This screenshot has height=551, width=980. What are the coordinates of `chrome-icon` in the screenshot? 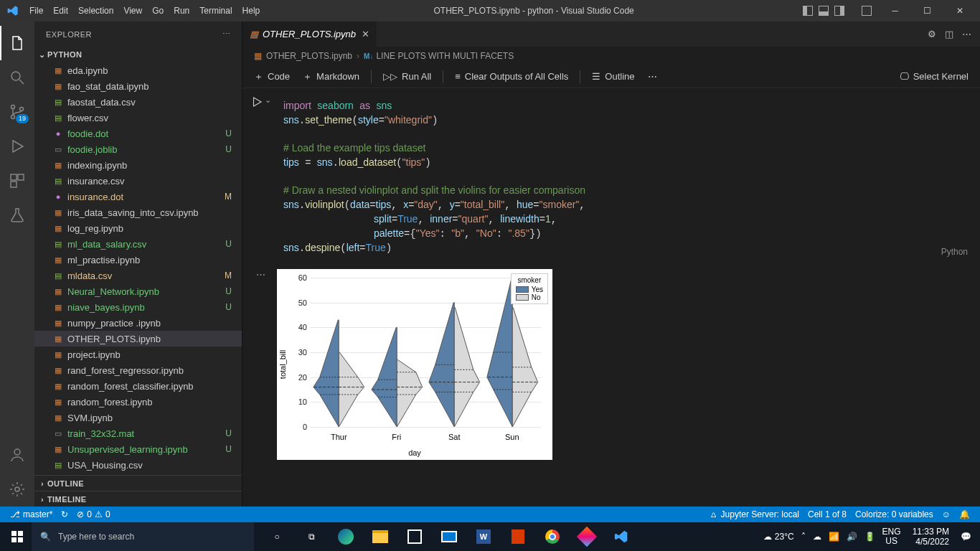 It's located at (552, 537).